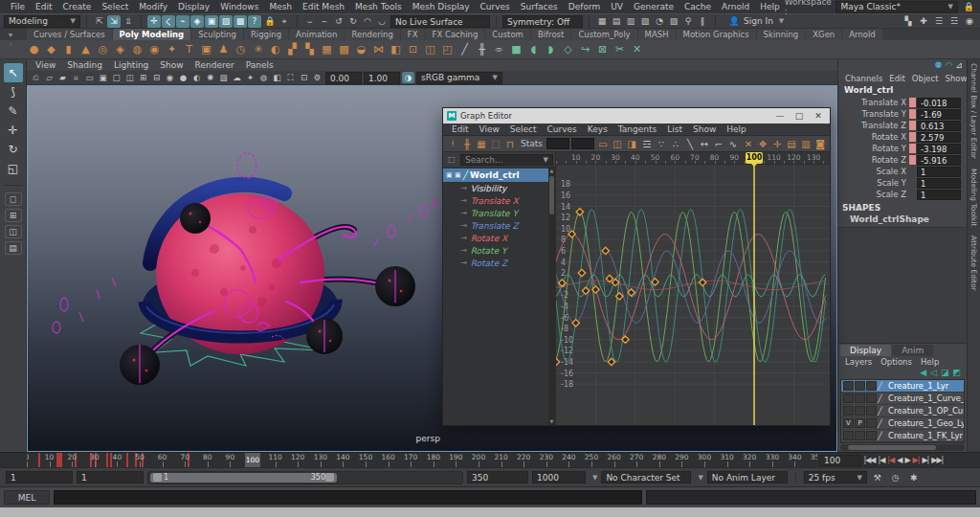  What do you see at coordinates (413, 34) in the screenshot?
I see `shelf-tab: FX` at bounding box center [413, 34].